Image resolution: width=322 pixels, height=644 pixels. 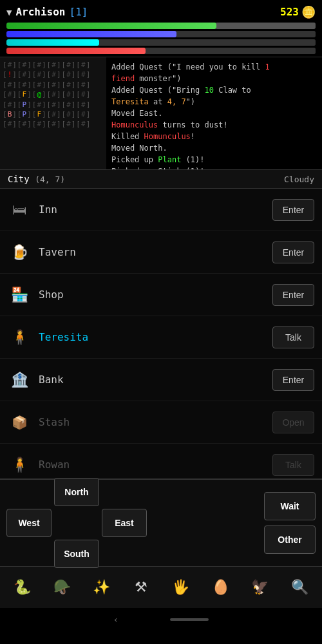 I want to click on rowan-talk-button: Talk, so click(x=294, y=465).